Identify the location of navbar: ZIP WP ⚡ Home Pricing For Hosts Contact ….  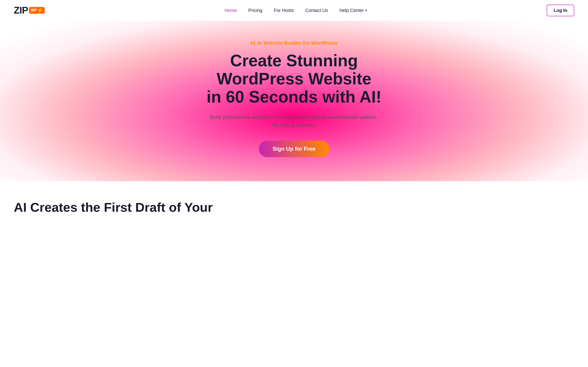
(294, 10).